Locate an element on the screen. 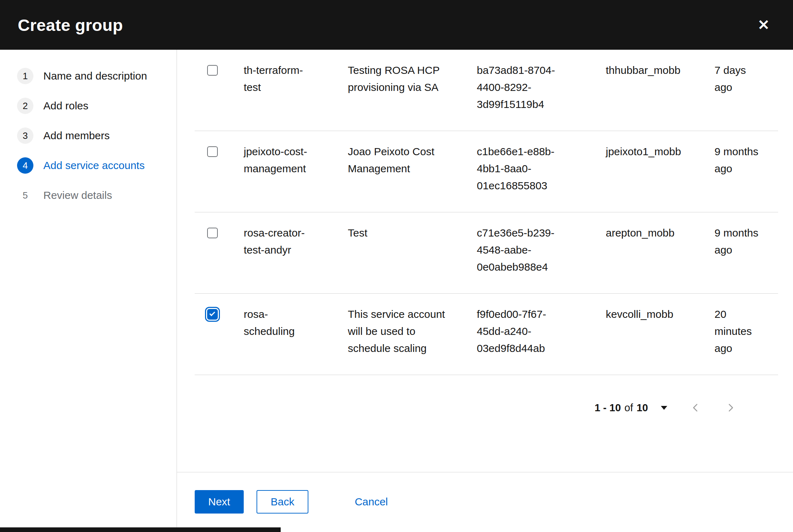 Image resolution: width=793 pixels, height=532 pixels. cell-owner: thhubbar_mobb is located at coordinates (660, 87).